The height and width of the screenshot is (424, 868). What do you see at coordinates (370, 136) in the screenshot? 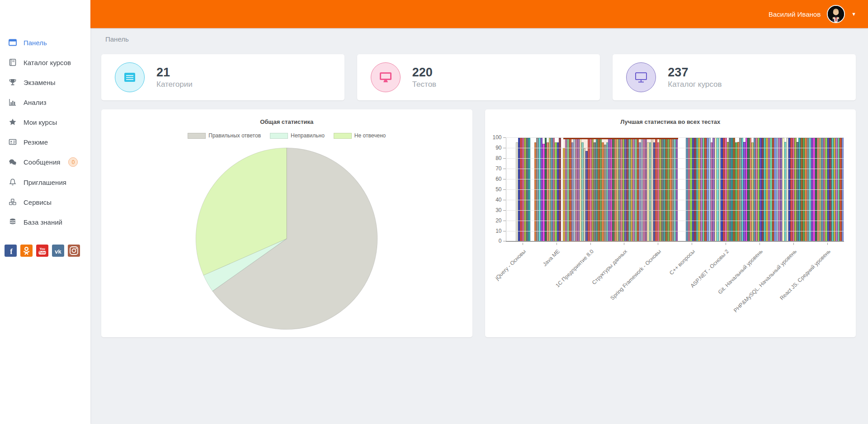
I see `legend-label: Не отвечено` at bounding box center [370, 136].